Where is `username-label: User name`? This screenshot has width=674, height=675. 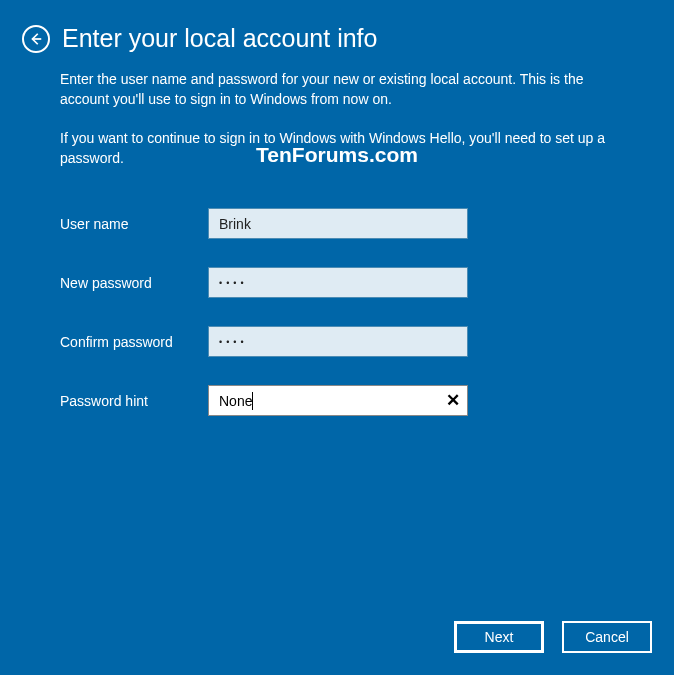
username-label: User name is located at coordinates (134, 224).